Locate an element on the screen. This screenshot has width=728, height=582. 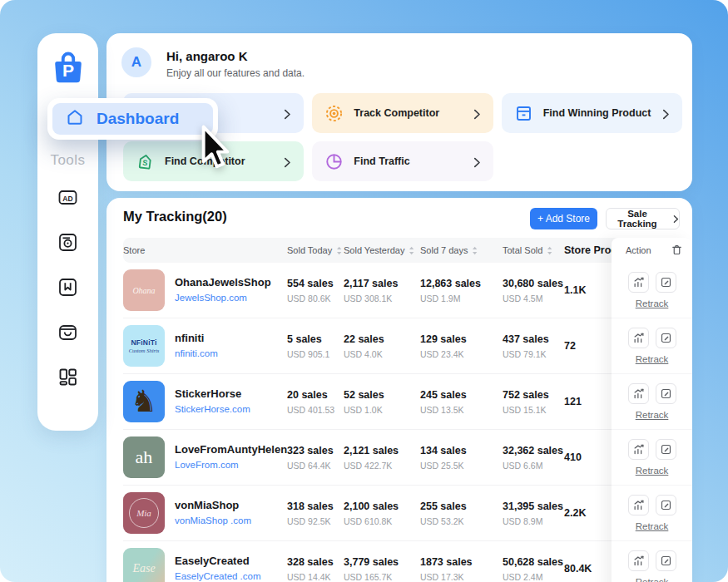
total-sold-cell: 31,395 salesUSD 8.9M is located at coordinates (532, 514).